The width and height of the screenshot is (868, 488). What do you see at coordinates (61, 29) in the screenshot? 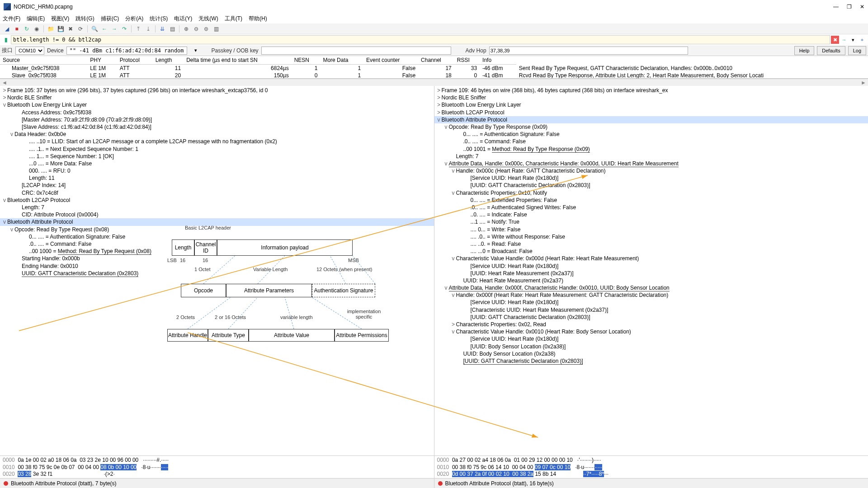
I see `save-file-icon: 💾` at bounding box center [61, 29].